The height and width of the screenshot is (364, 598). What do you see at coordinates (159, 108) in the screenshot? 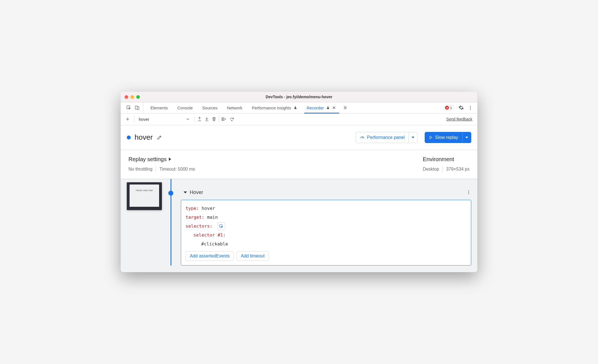
I see `tab-elements: Elements` at bounding box center [159, 108].